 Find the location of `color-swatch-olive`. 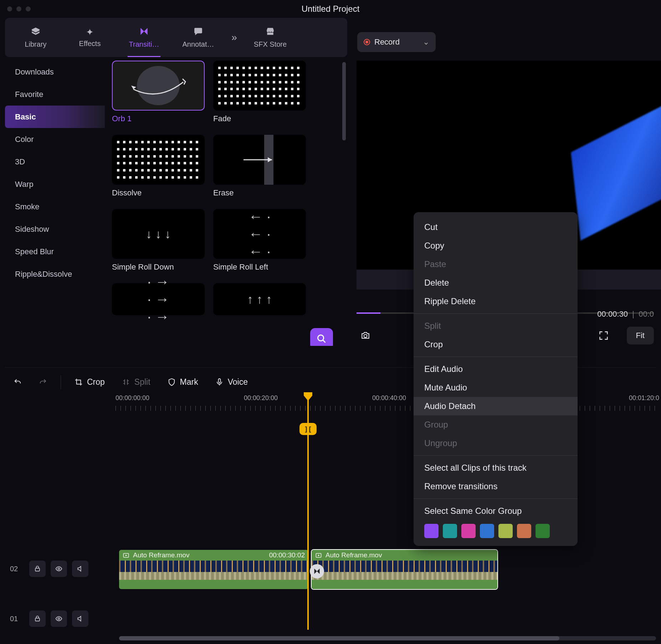

color-swatch-olive is located at coordinates (506, 531).